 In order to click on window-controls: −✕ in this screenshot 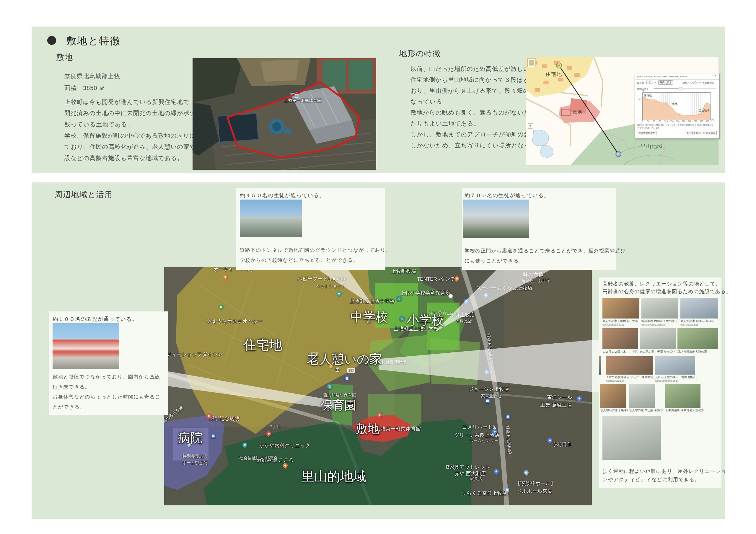, I will do `click(715, 76)`.